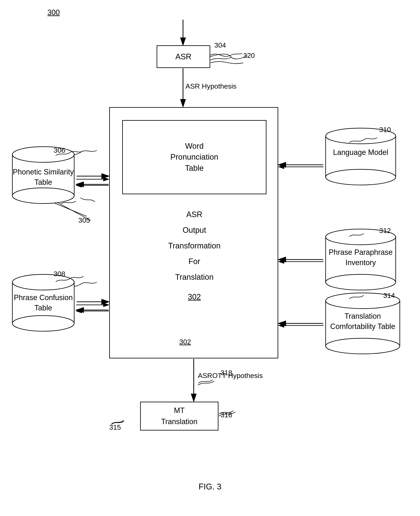 The image size is (420, 516). Describe the element at coordinates (195, 297) in the screenshot. I see `aot-ref: 302` at that location.